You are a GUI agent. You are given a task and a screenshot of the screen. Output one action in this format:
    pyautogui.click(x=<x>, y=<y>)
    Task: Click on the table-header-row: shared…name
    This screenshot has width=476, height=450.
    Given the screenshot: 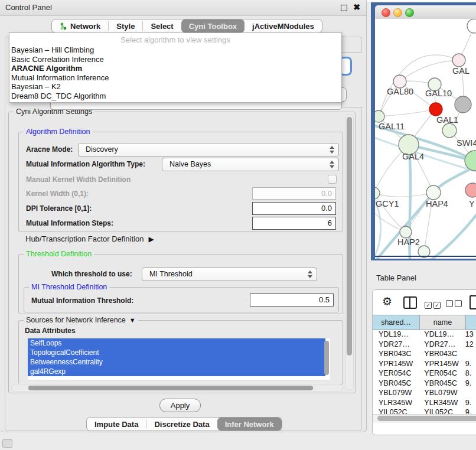 What is the action you would take?
    pyautogui.click(x=424, y=322)
    